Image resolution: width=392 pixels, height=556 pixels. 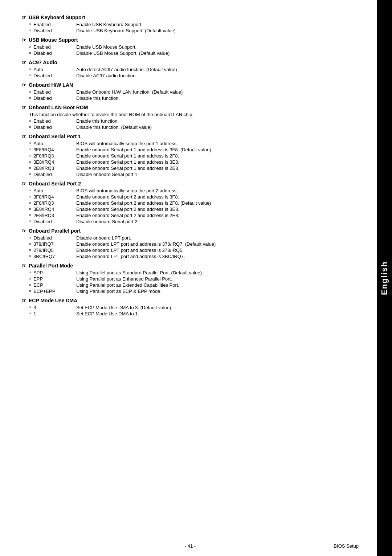 What do you see at coordinates (217, 127) in the screenshot?
I see `item-value-text: Disable this function. (Default value)` at bounding box center [217, 127].